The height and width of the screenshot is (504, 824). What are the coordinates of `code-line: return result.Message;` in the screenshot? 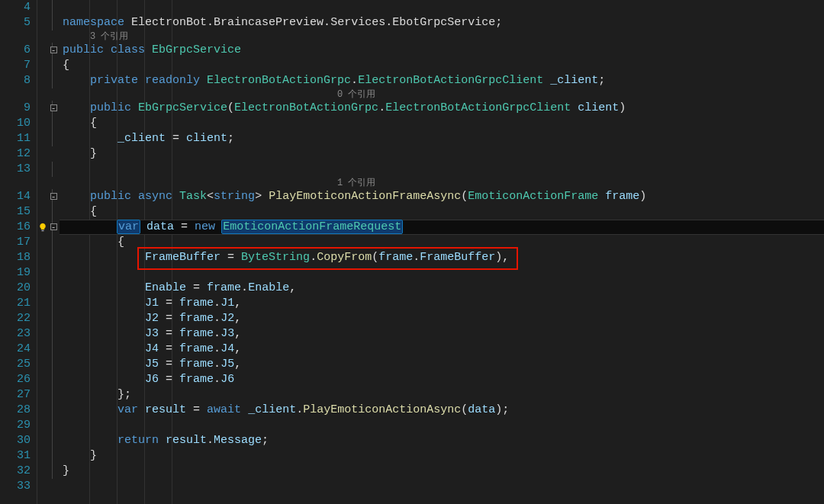 It's located at (442, 441).